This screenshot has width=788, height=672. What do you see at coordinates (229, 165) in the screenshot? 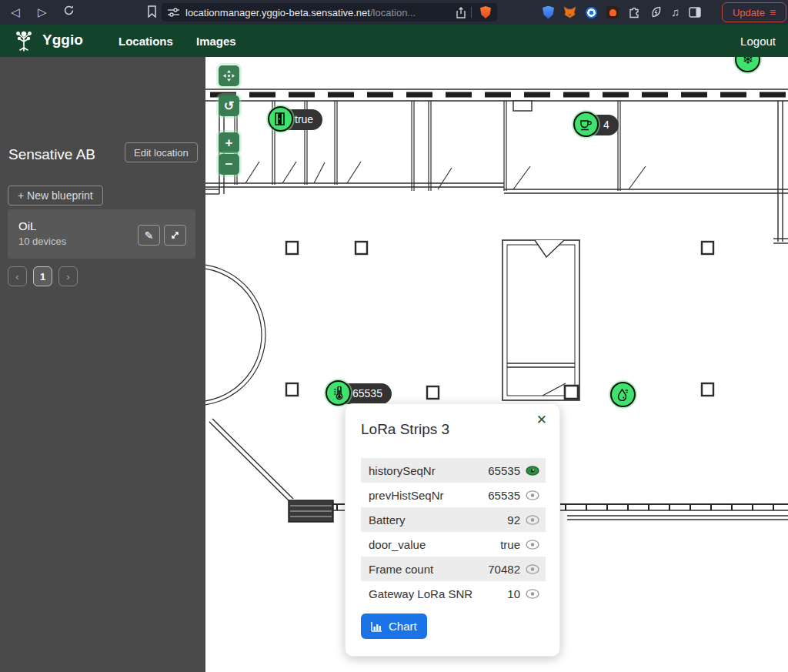
I see `zoom-out-button: −` at bounding box center [229, 165].